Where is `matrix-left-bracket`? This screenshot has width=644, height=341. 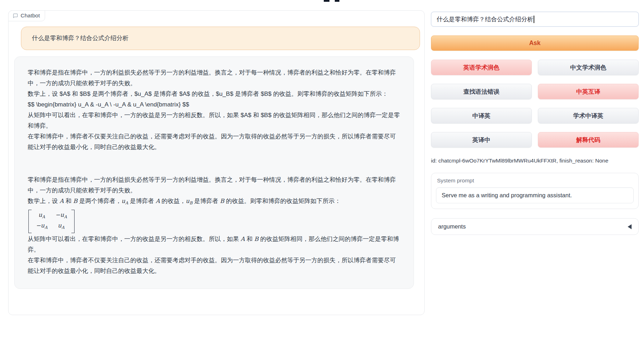 matrix-left-bracket is located at coordinates (30, 221).